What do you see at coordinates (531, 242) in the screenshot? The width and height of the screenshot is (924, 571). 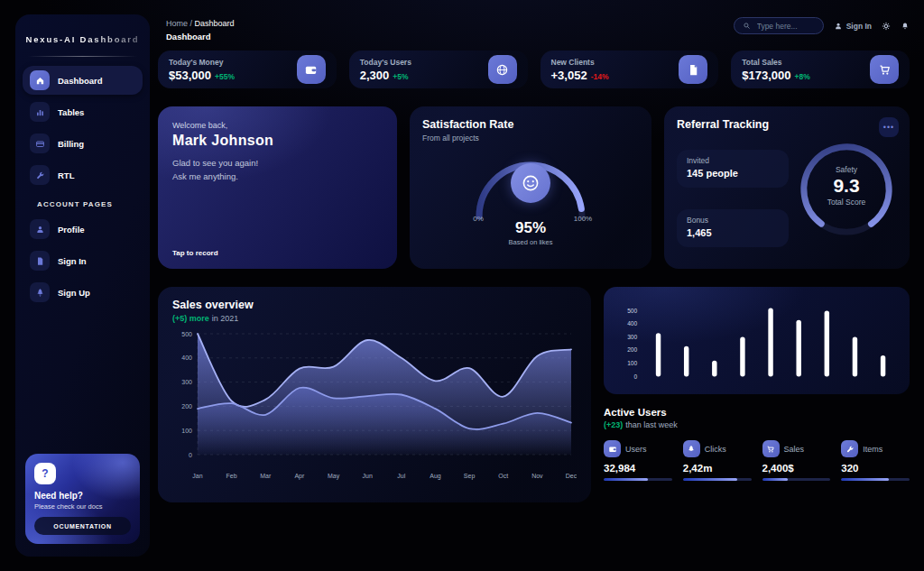 I see `satisfaction-caption: Based on likes` at bounding box center [531, 242].